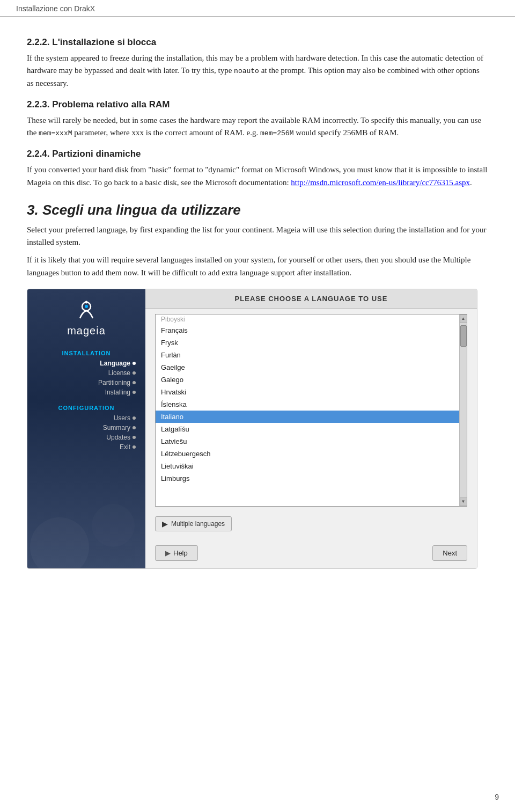 Image resolution: width=515 pixels, height=812 pixels. I want to click on page-number: 9, so click(497, 797).